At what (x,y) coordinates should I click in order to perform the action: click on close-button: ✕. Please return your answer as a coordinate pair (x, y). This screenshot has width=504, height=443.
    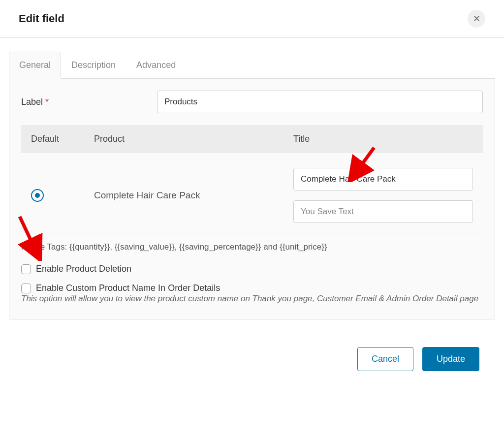
    Looking at the image, I should click on (476, 19).